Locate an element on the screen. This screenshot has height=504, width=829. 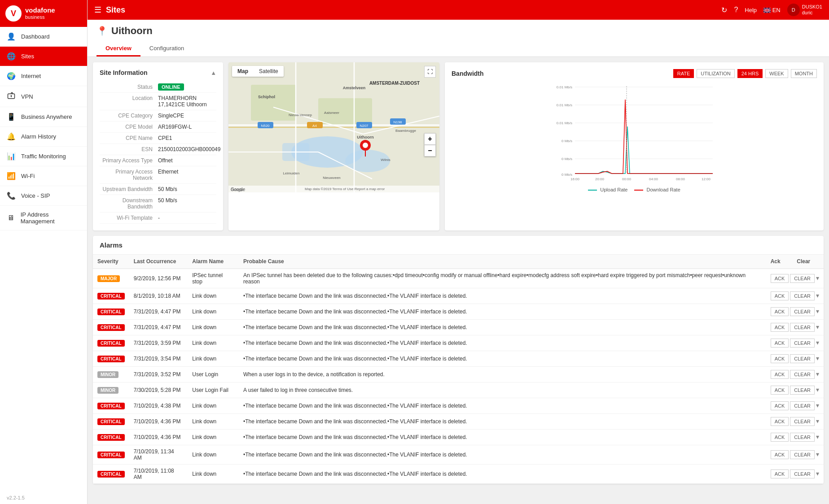
bandwidth-chart: 0.01 Mb/s 0.01 Mb/s 0.01 Mb/s 0 Mb/s 0 M… is located at coordinates (634, 133).